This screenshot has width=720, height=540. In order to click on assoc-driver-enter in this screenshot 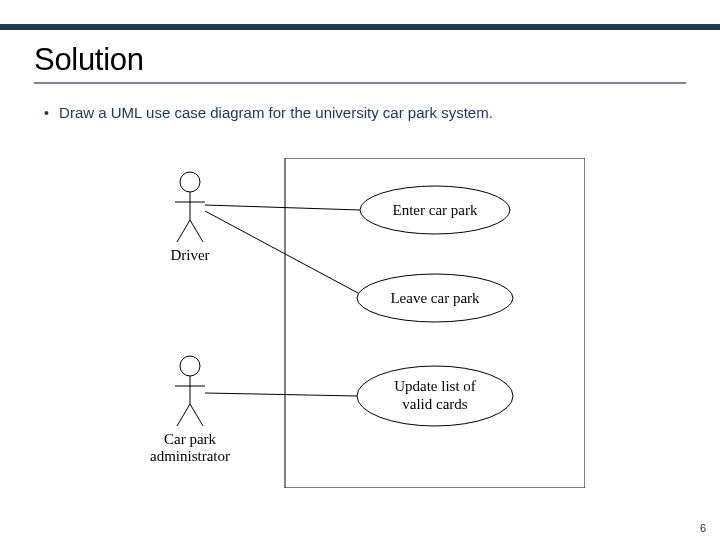, I will do `click(282, 208)`.